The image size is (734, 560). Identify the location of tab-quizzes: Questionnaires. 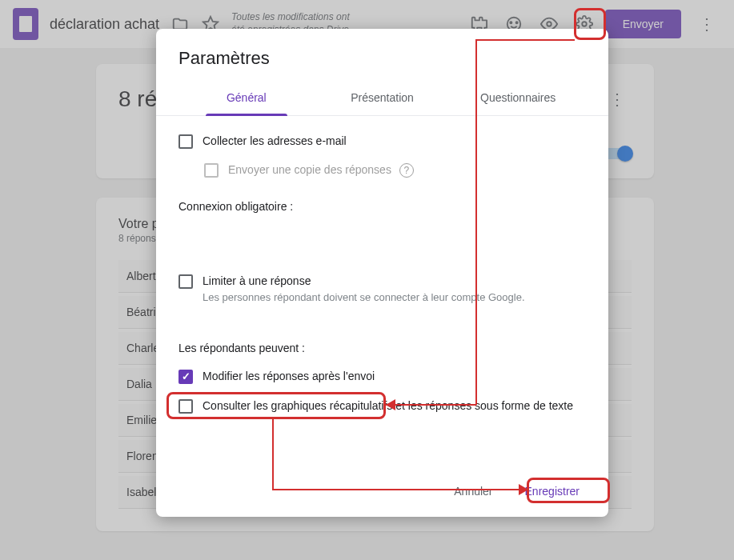
(518, 98).